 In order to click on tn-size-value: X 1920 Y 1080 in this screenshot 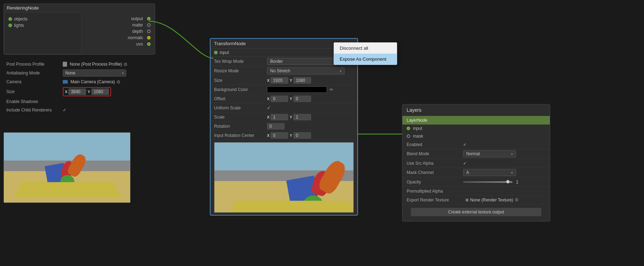, I will do `click(310, 80)`.